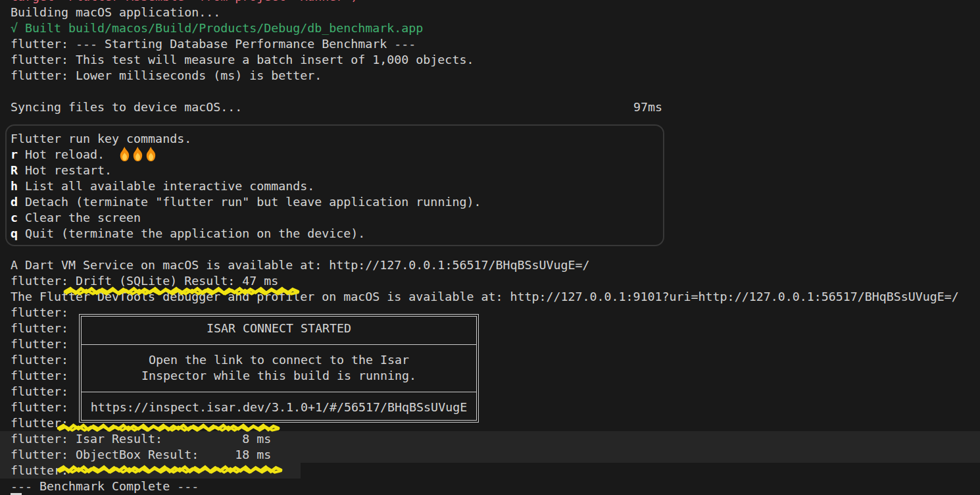  What do you see at coordinates (64, 170) in the screenshot?
I see `command-label: Hot restart.` at bounding box center [64, 170].